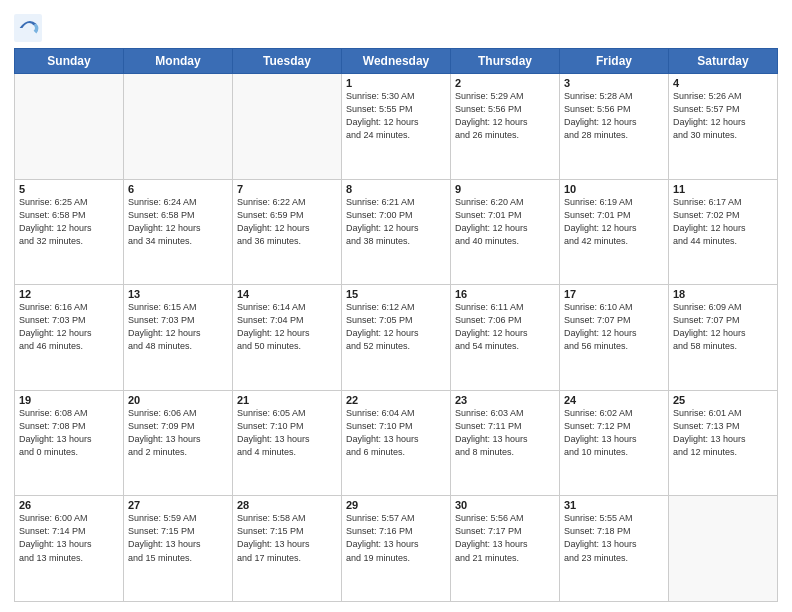 This screenshot has height=612, width=792. I want to click on day-number: 15, so click(396, 294).